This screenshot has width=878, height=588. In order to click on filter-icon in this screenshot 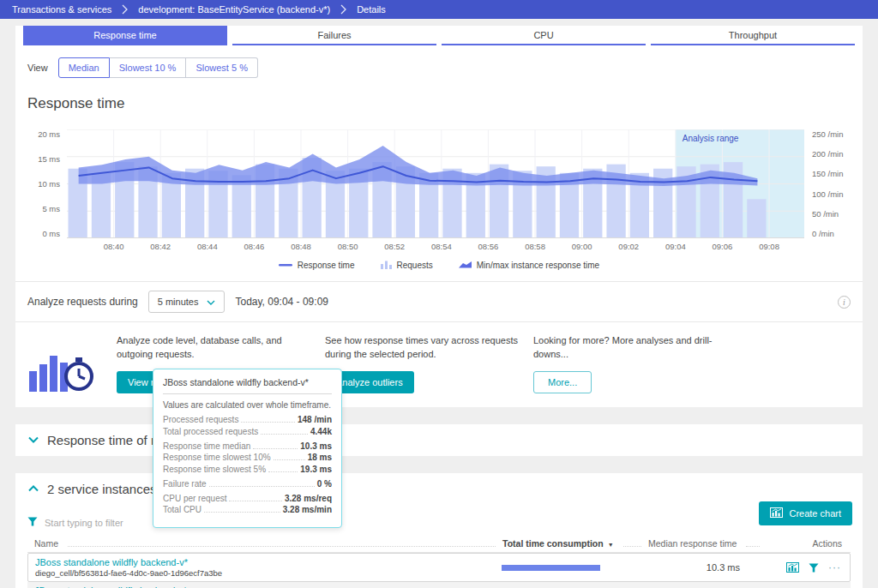, I will do `click(814, 567)`.